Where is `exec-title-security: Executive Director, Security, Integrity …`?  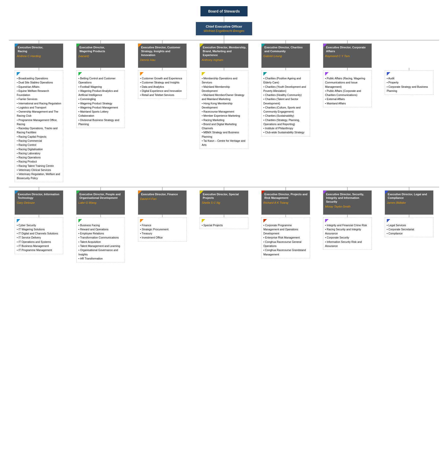
exec-title-security: Executive Director, Security, Integrity … is located at coordinates (347, 198).